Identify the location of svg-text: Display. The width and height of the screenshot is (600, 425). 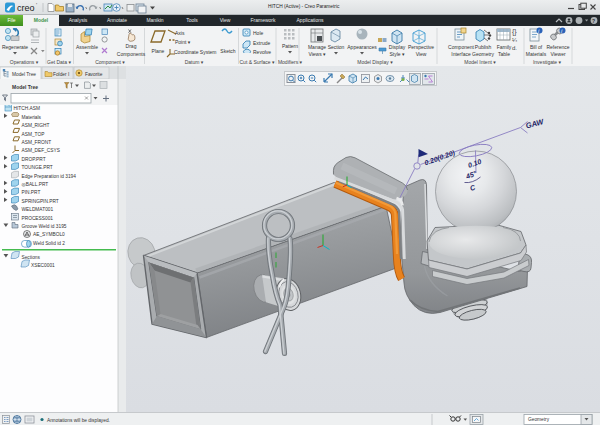
(398, 47).